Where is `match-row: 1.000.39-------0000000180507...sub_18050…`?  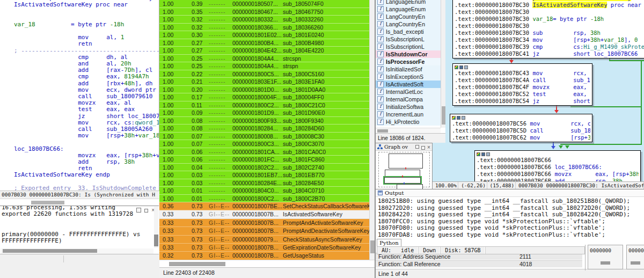 match-row: 1.000.39-------0000000180507...sub_18050… is located at coordinates (264, 4).